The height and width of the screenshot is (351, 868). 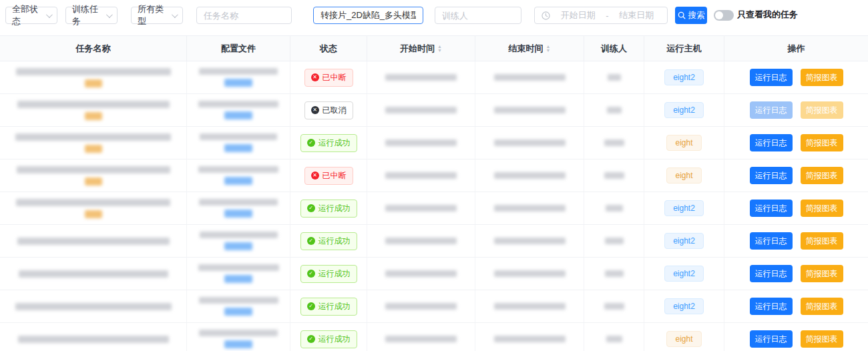 What do you see at coordinates (329, 77) in the screenshot?
I see `status-badge: ✕已中断` at bounding box center [329, 77].